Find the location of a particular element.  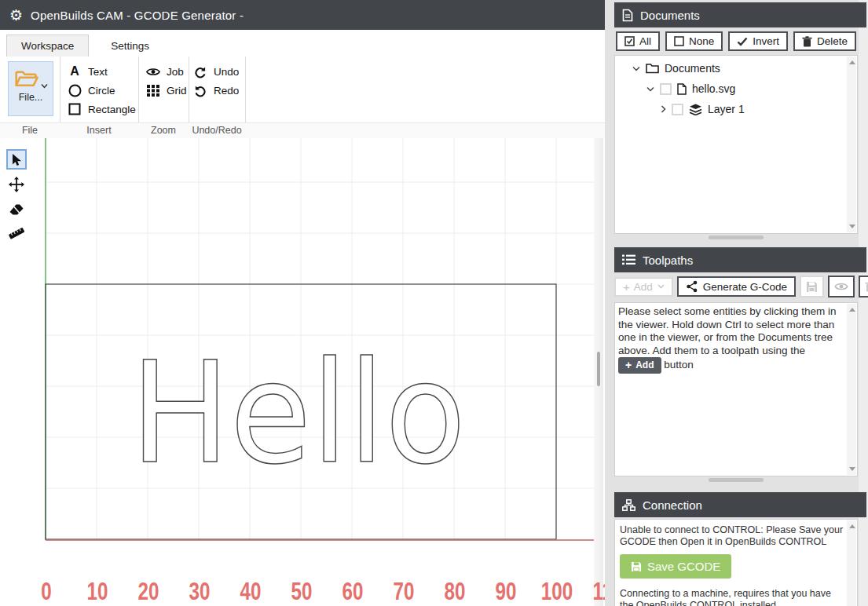

eraser-icon is located at coordinates (16, 210).